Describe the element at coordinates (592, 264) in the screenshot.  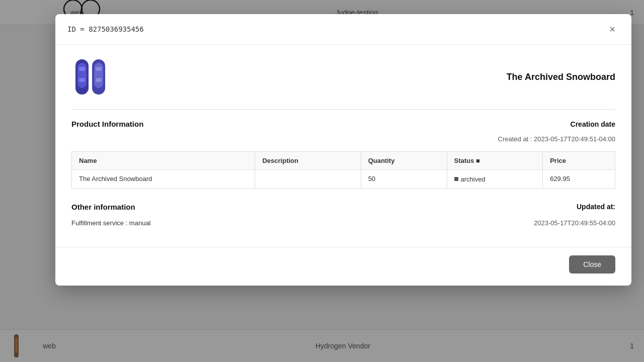
I see `close-button: Close` at that location.